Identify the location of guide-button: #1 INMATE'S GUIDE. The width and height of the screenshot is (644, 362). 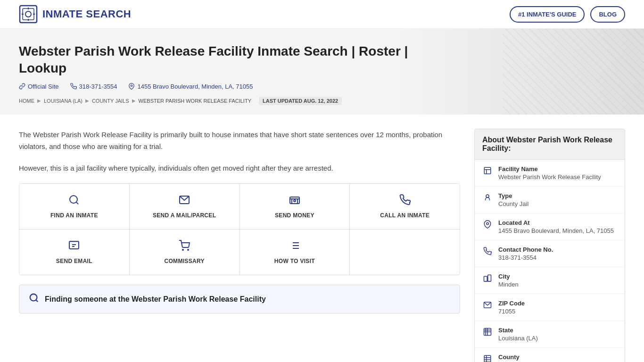
(547, 14).